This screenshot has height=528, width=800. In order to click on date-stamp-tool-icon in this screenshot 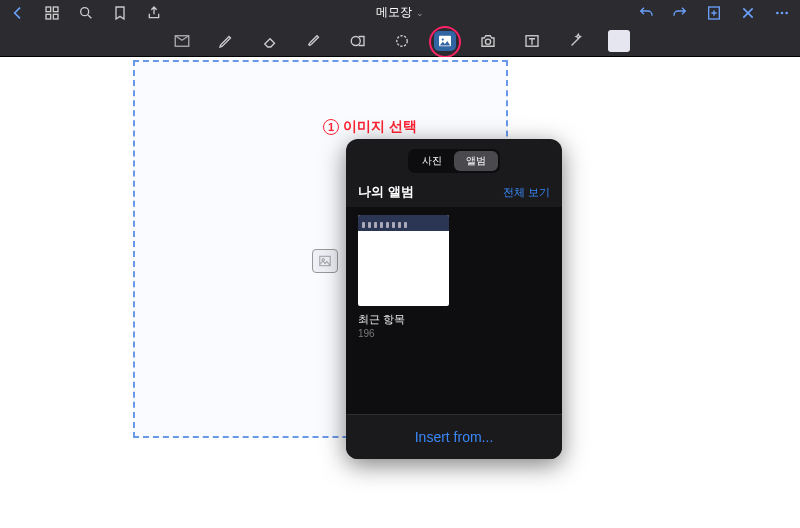, I will do `click(619, 41)`.